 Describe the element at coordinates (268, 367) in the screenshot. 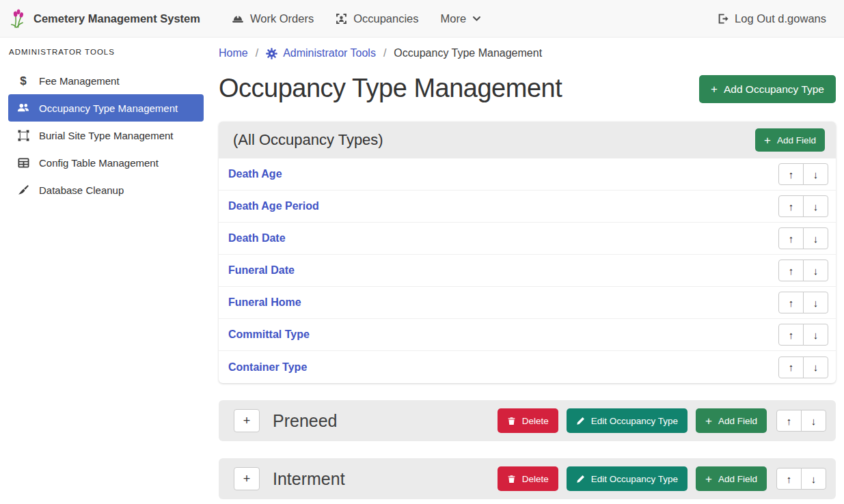

I see `field-link-container-type: Container Type` at that location.